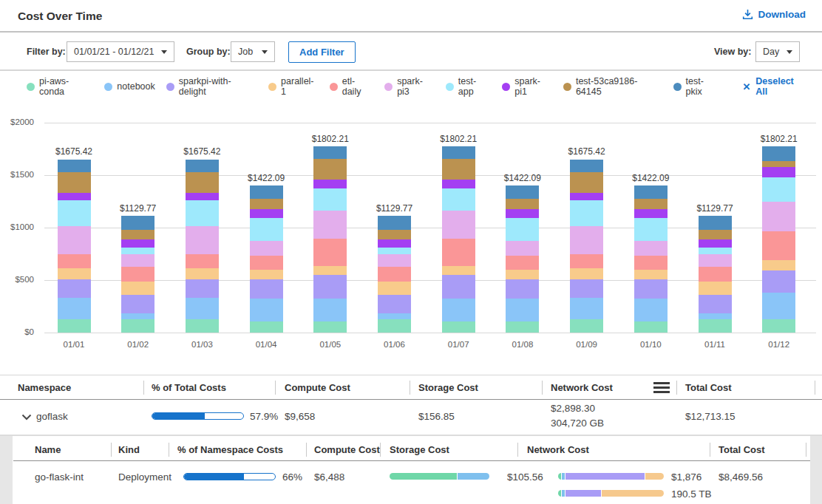  Describe the element at coordinates (352, 86) in the screenshot. I see `legend-item-etl-daily: etl-daily` at that location.